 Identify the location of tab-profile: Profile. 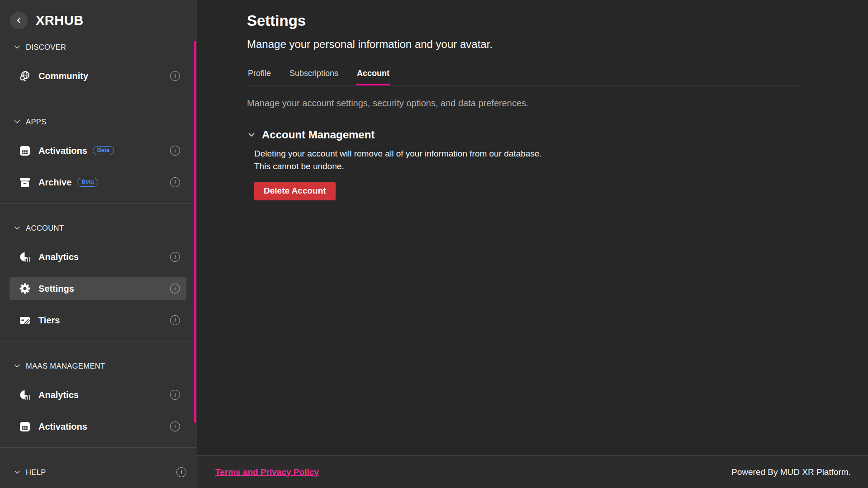
(260, 77).